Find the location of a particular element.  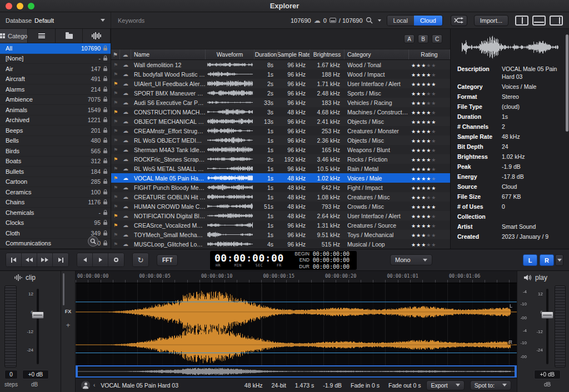

compare-b-button: B is located at coordinates (423, 39).